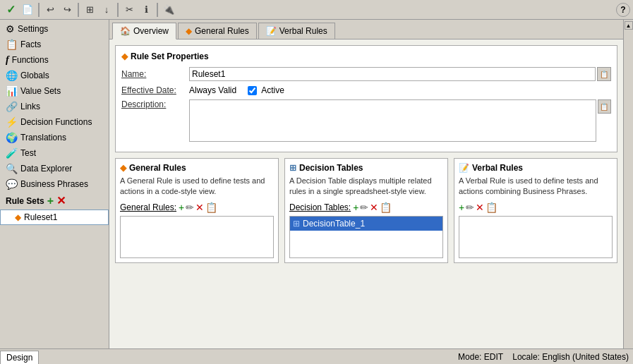 Image resolution: width=633 pixels, height=364 pixels. What do you see at coordinates (54, 107) in the screenshot?
I see `sidebar-item-links: 🔗 Links` at bounding box center [54, 107].